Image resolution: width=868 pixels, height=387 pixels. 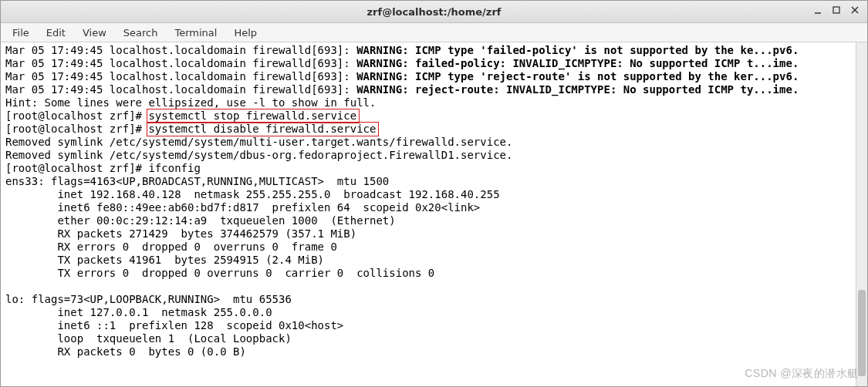 What do you see at coordinates (245, 32) in the screenshot?
I see `menu-help: Help` at bounding box center [245, 32].